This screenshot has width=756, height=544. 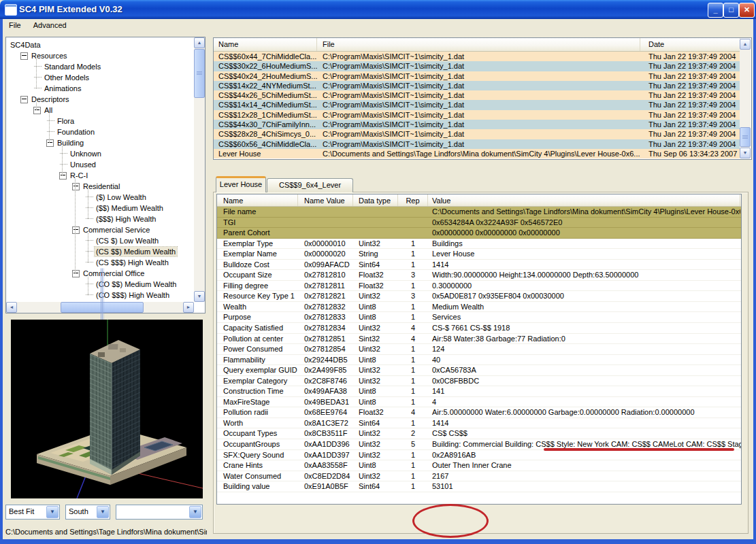 I want to click on property-row-crane-hints: Crane Hints0xAA83558FUint81Outer Then In…, so click(x=479, y=466).